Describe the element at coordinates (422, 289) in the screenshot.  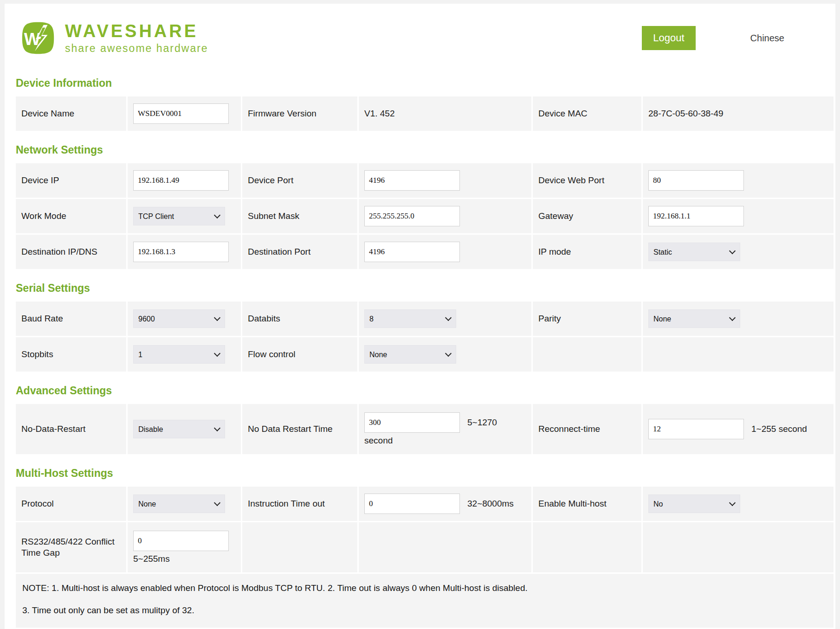
I see `section-title-serial-settings: Serial Settings` at that location.